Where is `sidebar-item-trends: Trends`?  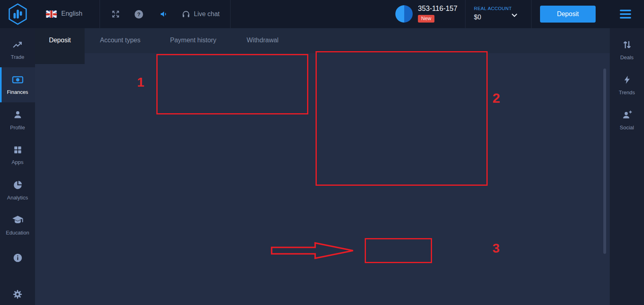
sidebar-item-trends: Trends is located at coordinates (627, 85).